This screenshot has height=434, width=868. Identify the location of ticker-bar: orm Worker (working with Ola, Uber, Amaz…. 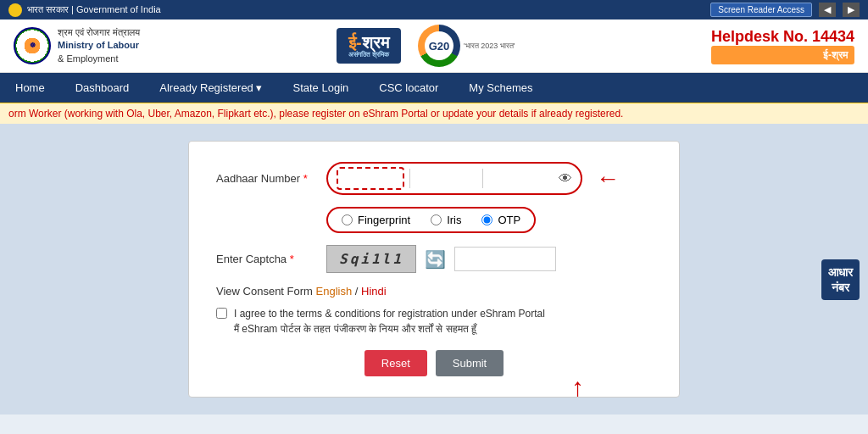
(434, 114).